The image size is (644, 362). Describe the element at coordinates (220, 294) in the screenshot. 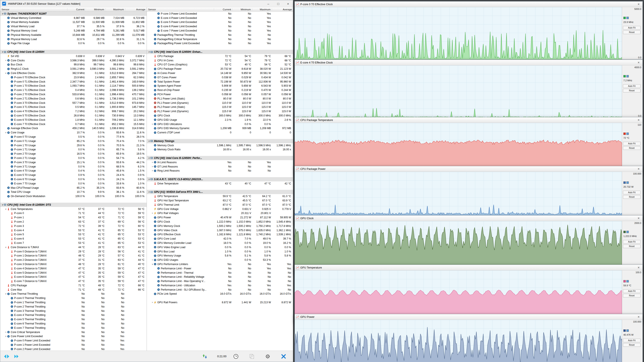

I see `sensor-row: PCIe Link Speed16.0 GT/s16.0 GT/s16.0 GT…` at that location.